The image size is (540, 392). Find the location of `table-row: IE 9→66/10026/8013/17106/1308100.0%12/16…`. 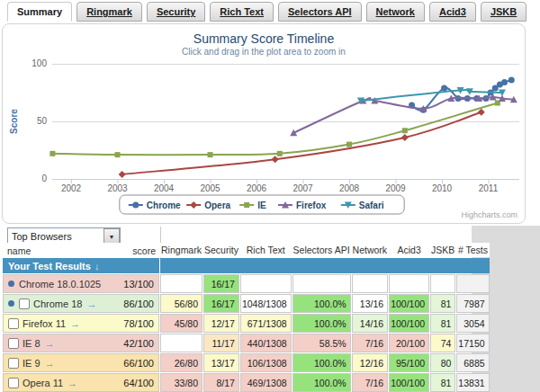

table-row: IE 9→66/10026/8013/17106/1308100.0%12/16… is located at coordinates (247, 363).